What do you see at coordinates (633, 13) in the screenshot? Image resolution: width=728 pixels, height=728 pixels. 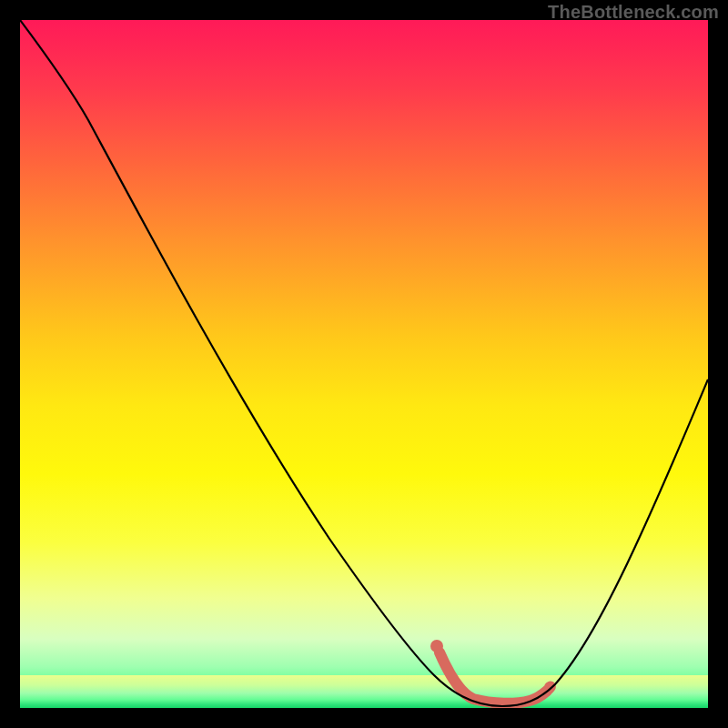 I see `watermark-text: TheBottleneck.com` at bounding box center [633, 13].